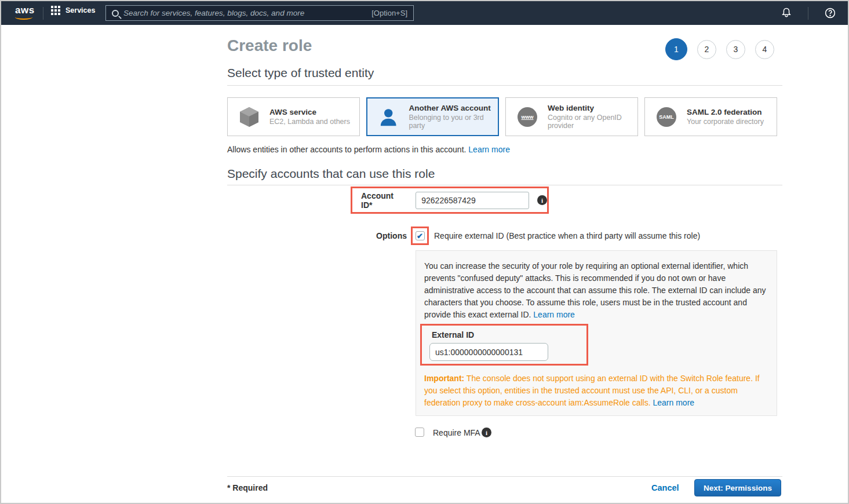  What do you see at coordinates (453, 122) in the screenshot?
I see `card-subtitle: Belonging to you or 3rd party` at bounding box center [453, 122].